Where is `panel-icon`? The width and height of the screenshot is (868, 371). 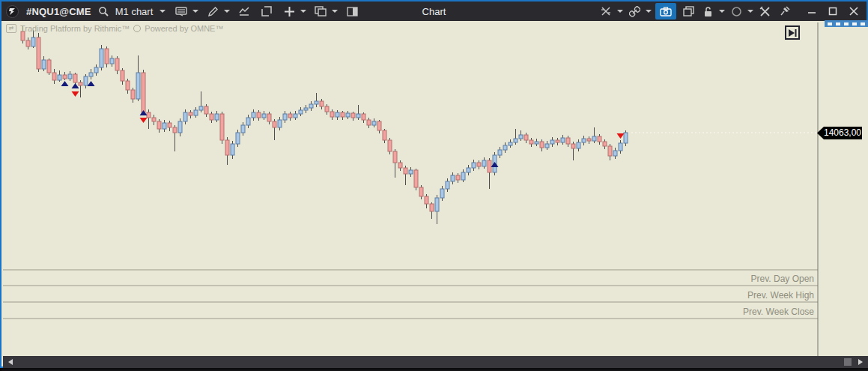
panel-icon is located at coordinates (181, 11).